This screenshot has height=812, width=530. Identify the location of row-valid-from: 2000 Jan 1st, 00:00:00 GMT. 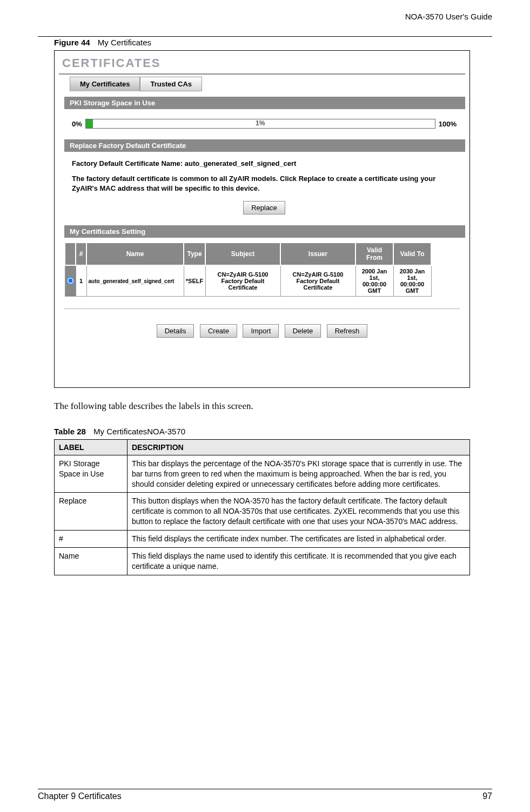
(374, 281).